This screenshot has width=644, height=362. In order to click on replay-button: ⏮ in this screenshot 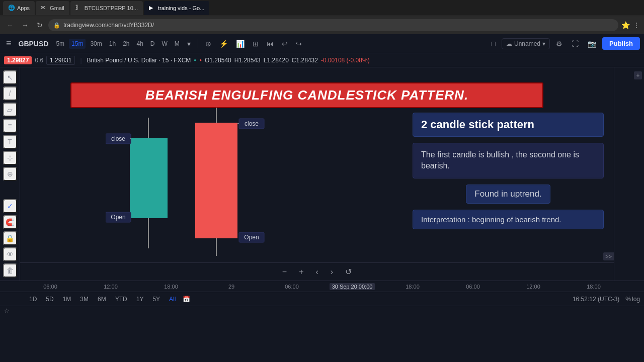, I will do `click(270, 44)`.